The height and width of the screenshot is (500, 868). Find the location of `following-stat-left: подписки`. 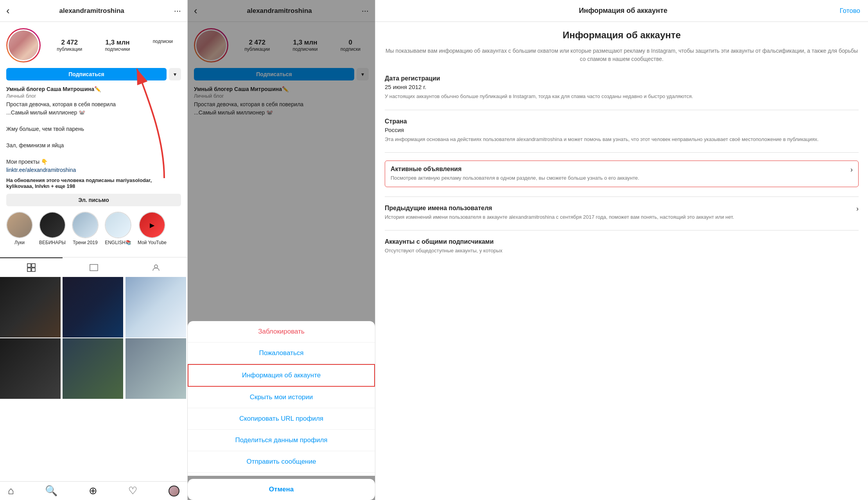

following-stat-left: подписки is located at coordinates (163, 45).